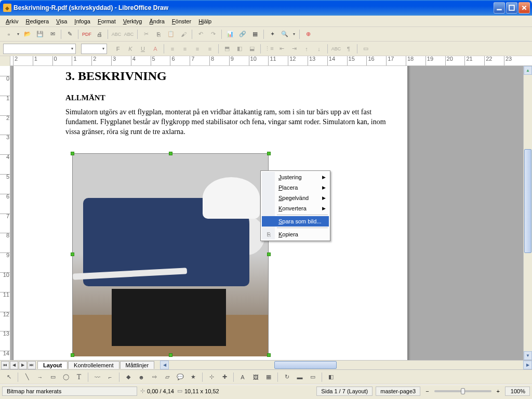  What do you see at coordinates (498, 391) in the screenshot?
I see `zoom-in-button: +` at bounding box center [498, 391].